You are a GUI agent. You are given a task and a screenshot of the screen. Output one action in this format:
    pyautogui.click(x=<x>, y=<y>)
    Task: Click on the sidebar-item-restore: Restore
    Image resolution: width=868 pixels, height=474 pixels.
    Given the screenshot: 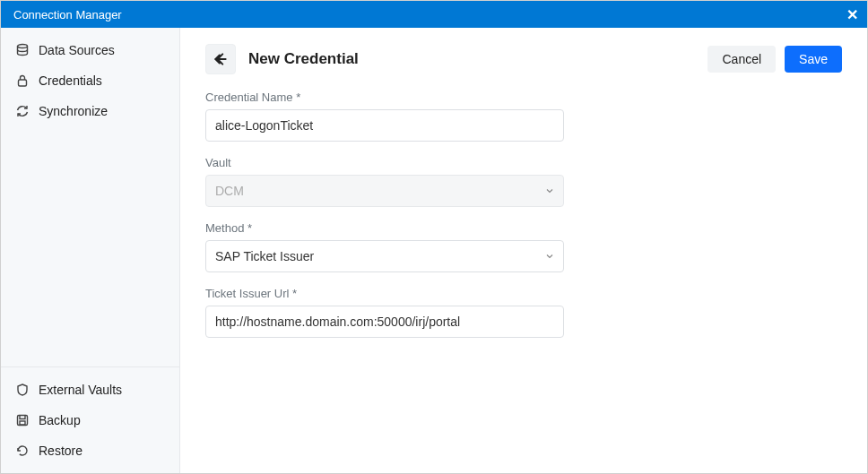 What is the action you would take?
    pyautogui.click(x=90, y=451)
    